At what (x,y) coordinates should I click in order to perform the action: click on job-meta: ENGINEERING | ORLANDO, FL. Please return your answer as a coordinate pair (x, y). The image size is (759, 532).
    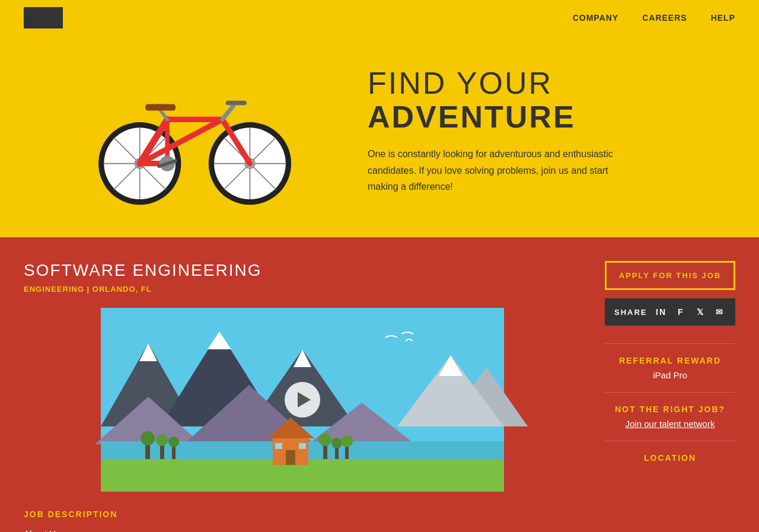
    Looking at the image, I should click on (302, 289).